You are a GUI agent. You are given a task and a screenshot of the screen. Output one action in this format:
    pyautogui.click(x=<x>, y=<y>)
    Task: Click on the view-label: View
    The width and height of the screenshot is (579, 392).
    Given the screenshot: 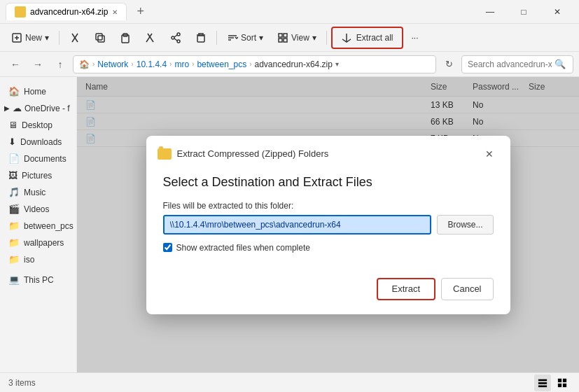 What is the action you would take?
    pyautogui.click(x=300, y=38)
    